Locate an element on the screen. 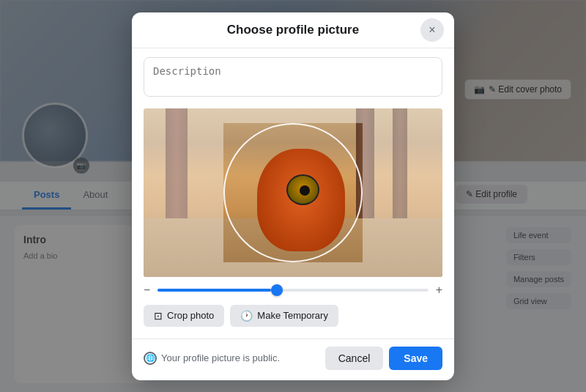 Image resolution: width=586 pixels, height=392 pixels. dim-top is located at coordinates (293, 116).